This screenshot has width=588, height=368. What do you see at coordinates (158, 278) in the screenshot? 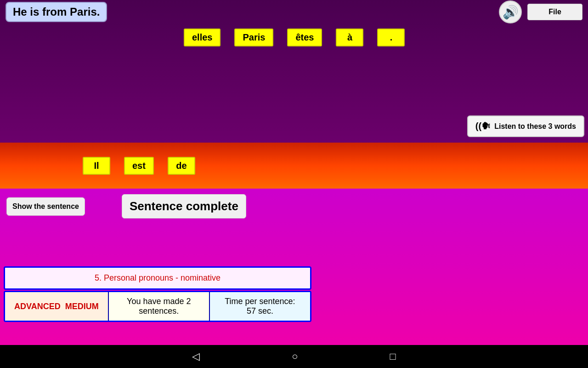
I see `category-label: 5. Personal pronouns - nominative` at bounding box center [158, 278].